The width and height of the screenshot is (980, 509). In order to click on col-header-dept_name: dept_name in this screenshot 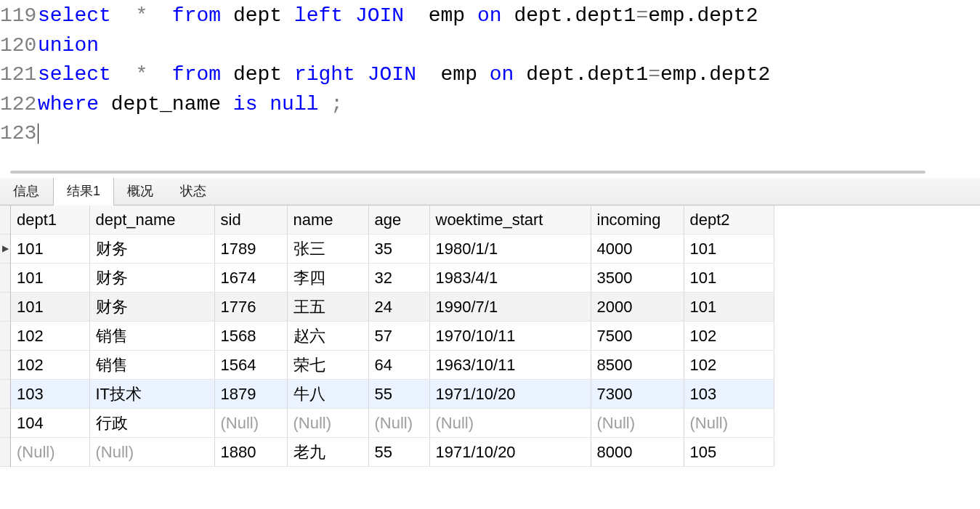, I will do `click(152, 220)`.